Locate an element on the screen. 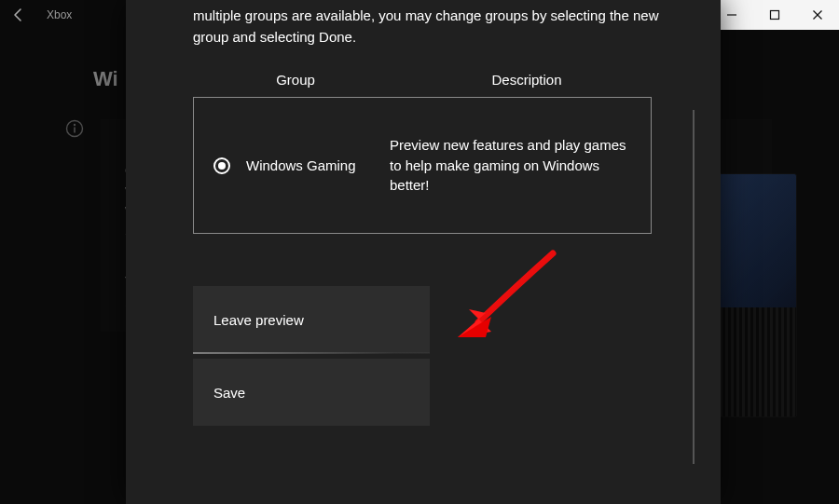 The image size is (839, 504). column-header-group: Group is located at coordinates (296, 80).